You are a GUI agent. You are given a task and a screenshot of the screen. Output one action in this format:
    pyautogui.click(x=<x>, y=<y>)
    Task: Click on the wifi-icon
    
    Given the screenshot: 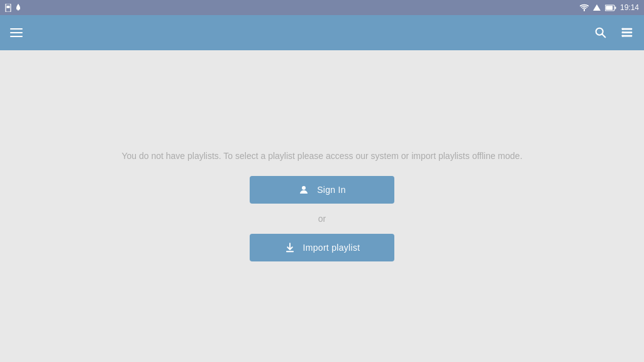 What is the action you would take?
    pyautogui.click(x=584, y=8)
    